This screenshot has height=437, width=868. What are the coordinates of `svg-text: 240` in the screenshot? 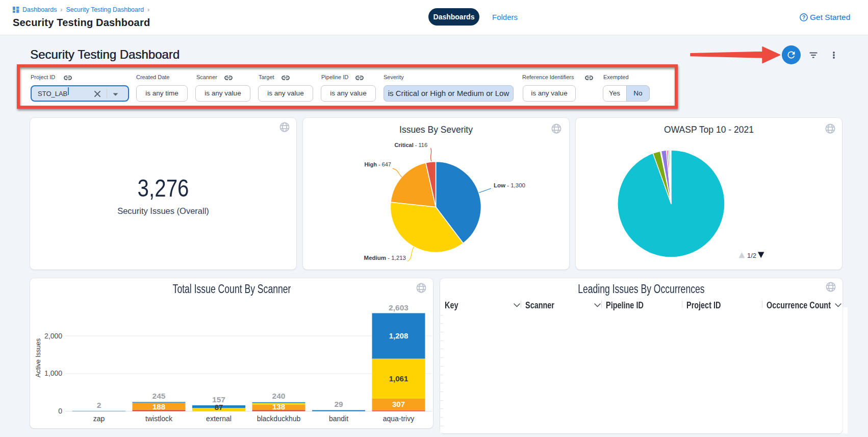 It's located at (279, 396).